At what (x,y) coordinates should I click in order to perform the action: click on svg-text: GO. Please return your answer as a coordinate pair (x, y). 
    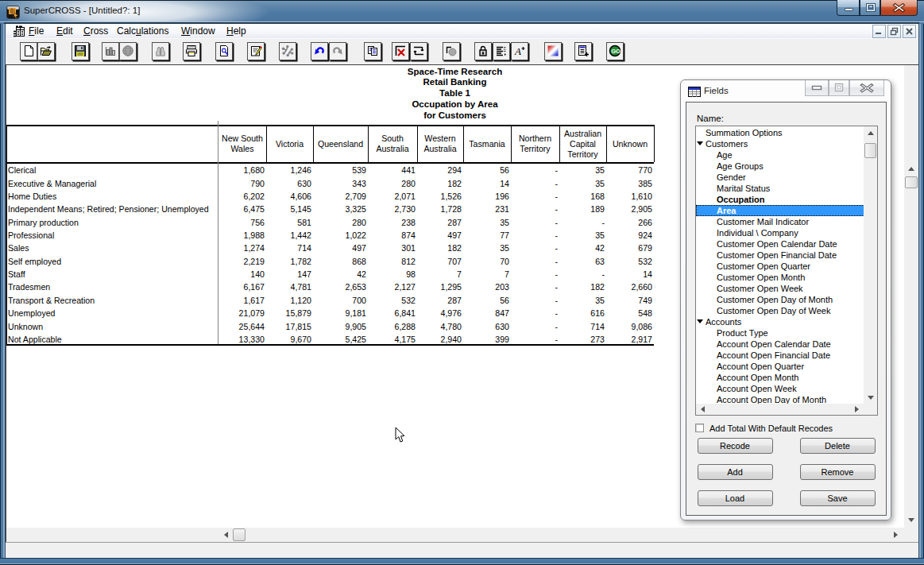
    Looking at the image, I should click on (616, 51).